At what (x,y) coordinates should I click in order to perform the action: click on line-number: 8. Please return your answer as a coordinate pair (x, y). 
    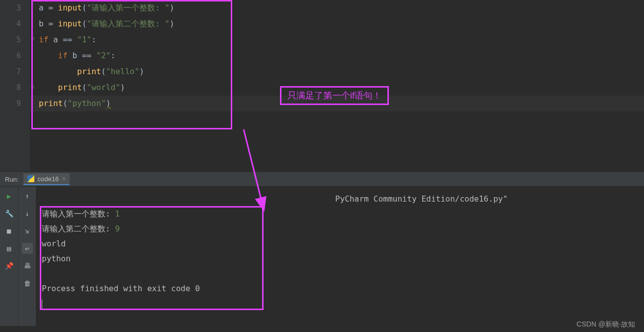
    Looking at the image, I should click on (10, 88).